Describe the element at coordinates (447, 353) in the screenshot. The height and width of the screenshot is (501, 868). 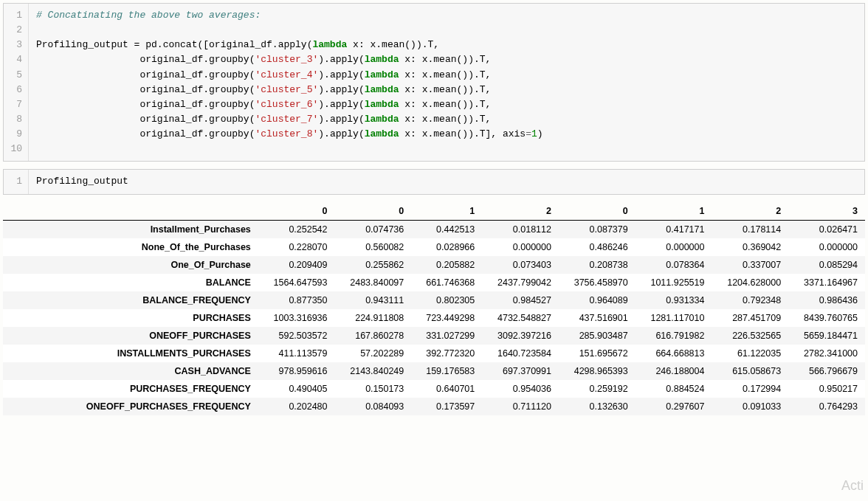
I see `cell-value: 392.772320` at that location.